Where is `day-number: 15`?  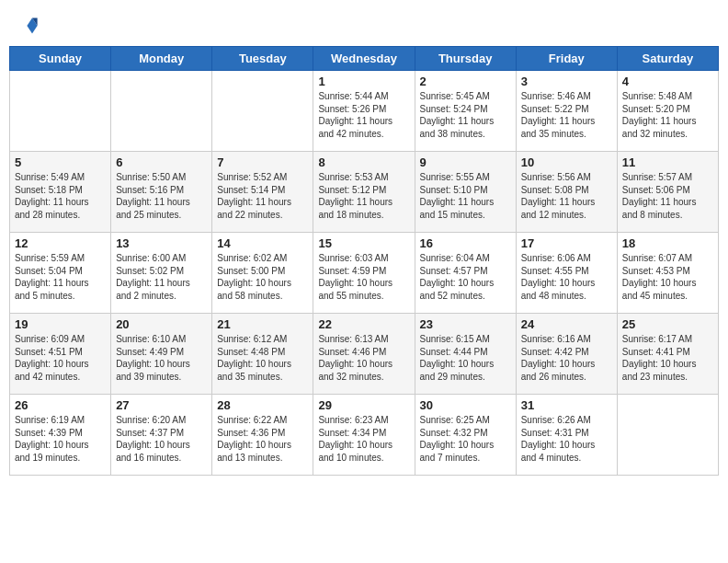
day-number: 15 is located at coordinates (364, 243).